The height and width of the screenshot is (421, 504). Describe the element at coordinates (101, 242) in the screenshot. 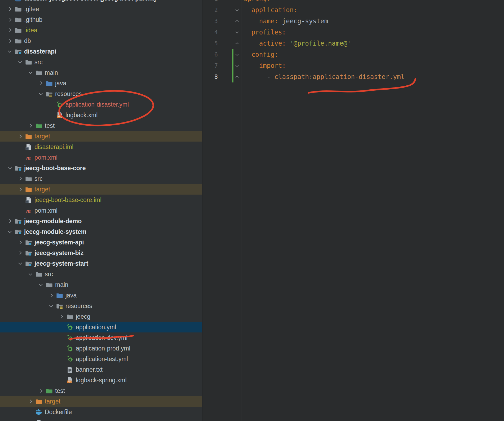

I see `tree-item-jeecg-system-api: jeecg-system-api` at that location.